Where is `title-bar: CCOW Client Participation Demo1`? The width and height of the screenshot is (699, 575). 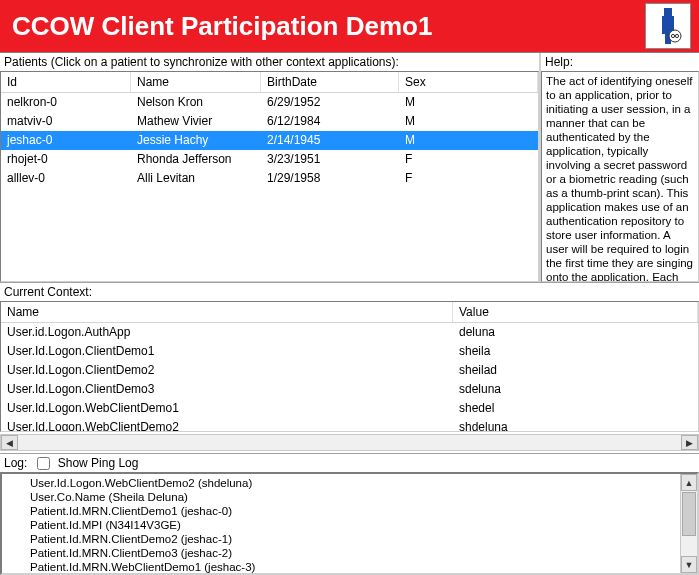 title-bar: CCOW Client Participation Demo1 is located at coordinates (350, 26).